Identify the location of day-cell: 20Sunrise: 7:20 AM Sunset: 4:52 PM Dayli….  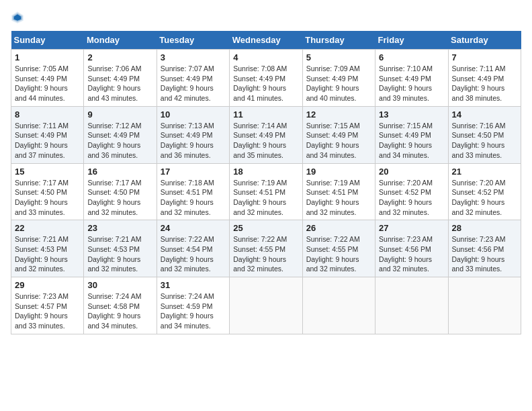
(412, 192).